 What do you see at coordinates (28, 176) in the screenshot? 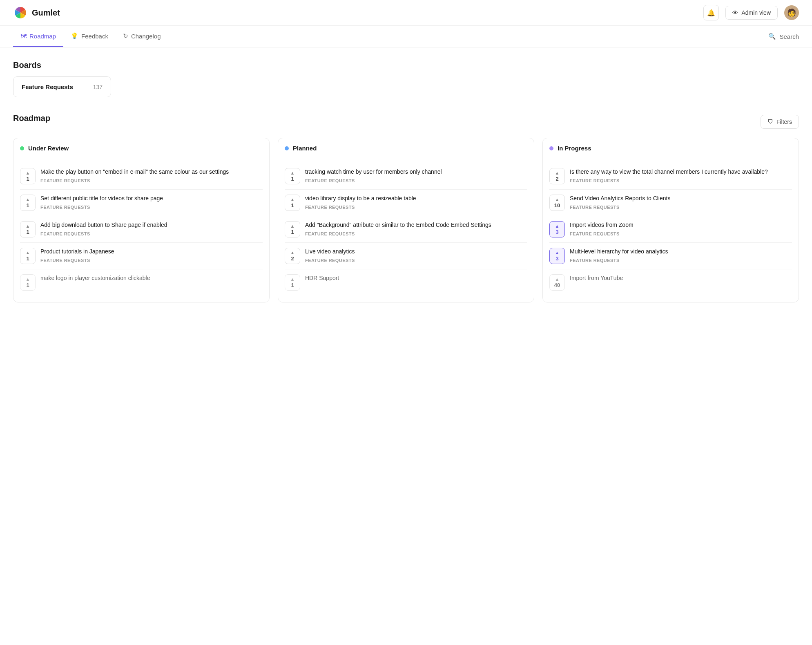
I see `vote-button-under-review-0: ▲ 1` at bounding box center [28, 176].